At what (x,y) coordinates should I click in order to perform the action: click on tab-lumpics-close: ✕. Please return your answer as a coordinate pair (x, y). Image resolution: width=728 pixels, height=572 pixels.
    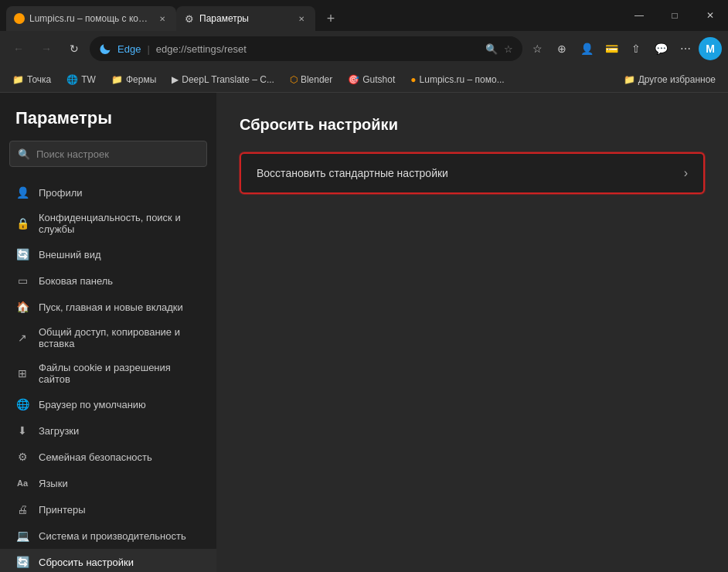
    Looking at the image, I should click on (162, 19).